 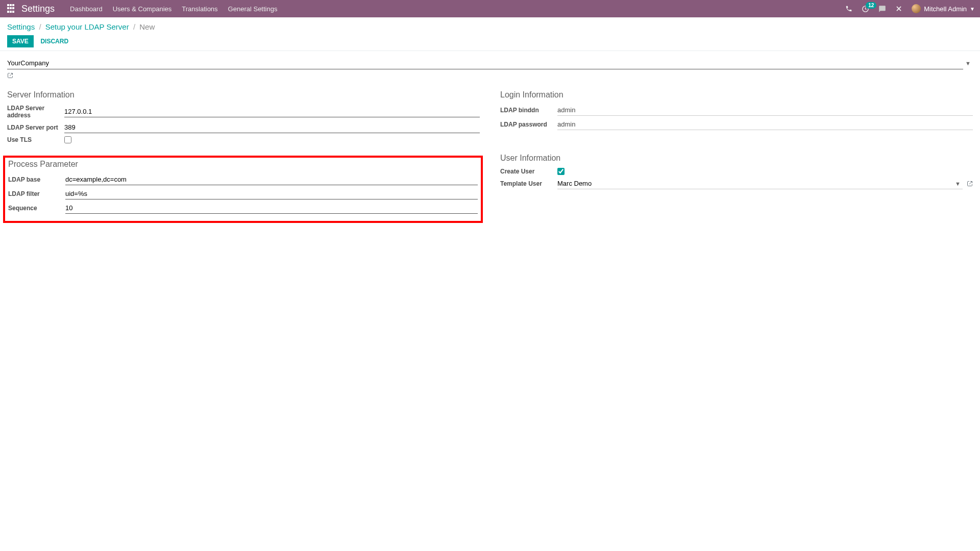 I want to click on breadcrumb-current: New, so click(x=147, y=27).